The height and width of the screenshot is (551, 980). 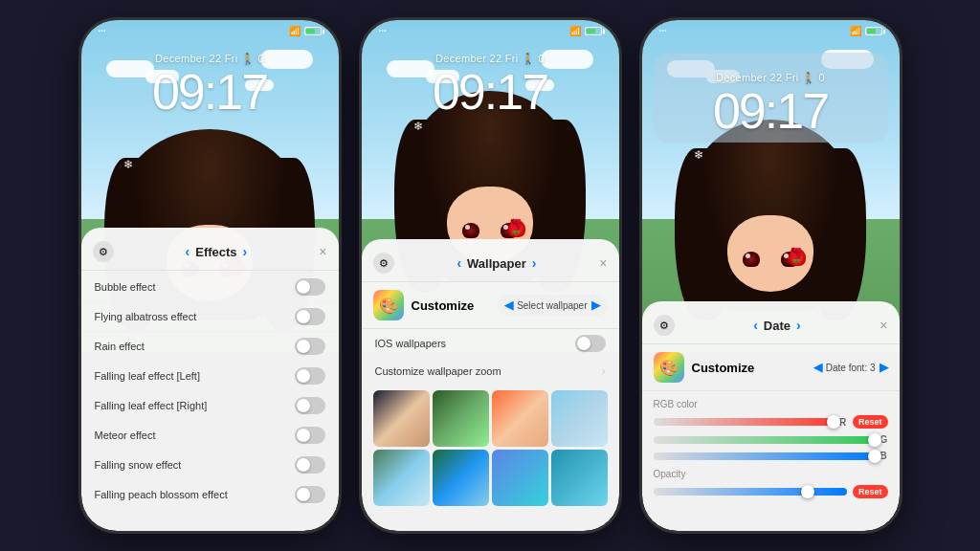 What do you see at coordinates (875, 456) in the screenshot?
I see `b-slider-thumb` at bounding box center [875, 456].